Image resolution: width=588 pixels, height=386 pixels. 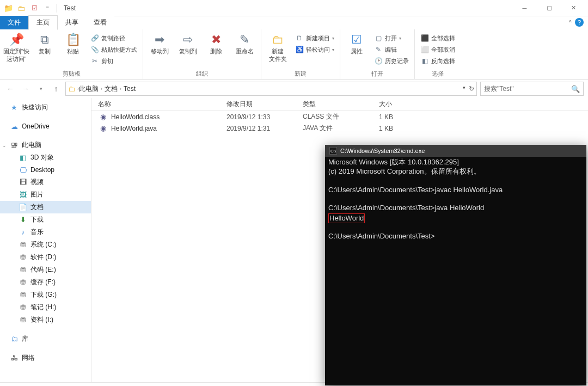 What do you see at coordinates (46, 207) in the screenshot?
I see `sidebar-item-documents: 📄文档` at bounding box center [46, 207].